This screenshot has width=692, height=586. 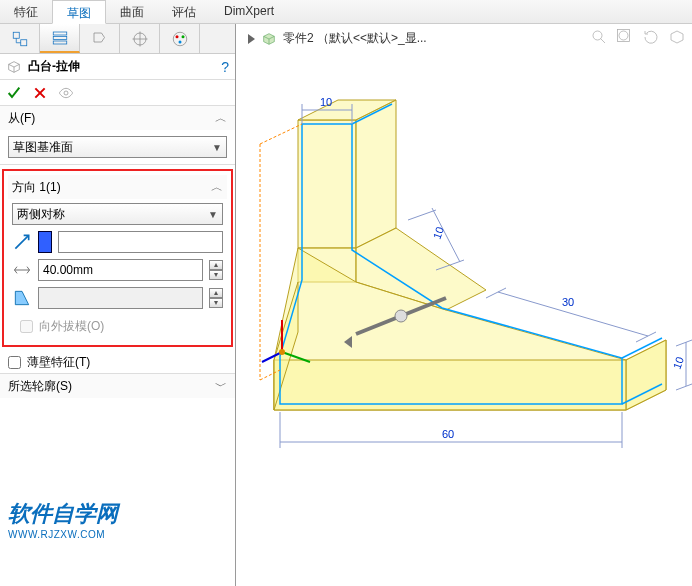 I want to click on fm-tab-appearance, so click(x=180, y=38).